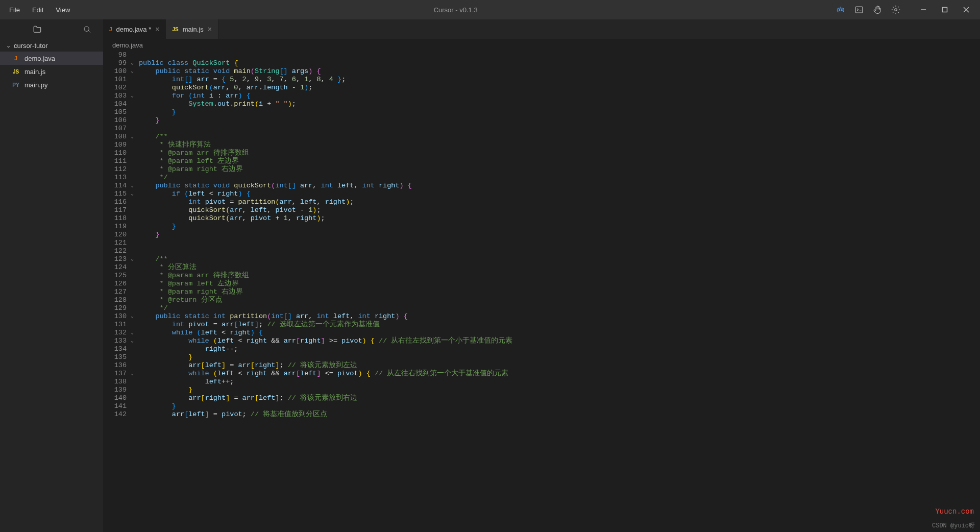  Describe the element at coordinates (193, 30) in the screenshot. I see `tab-label: main.js` at that location.